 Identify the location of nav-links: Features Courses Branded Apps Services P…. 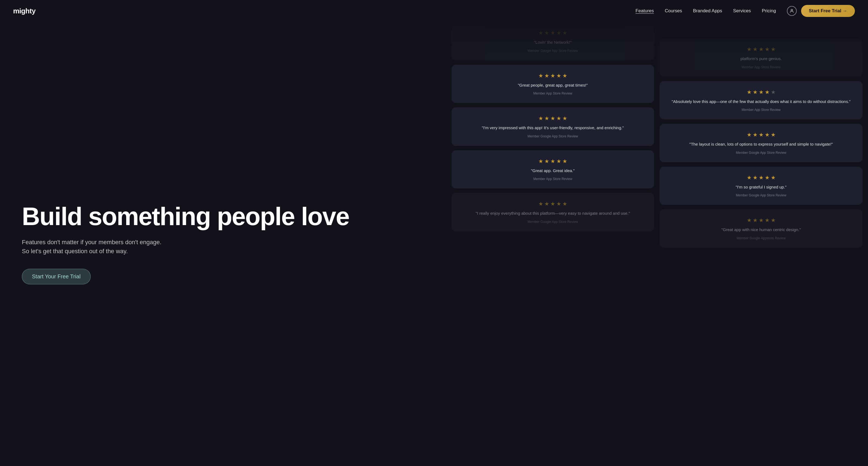
(706, 11).